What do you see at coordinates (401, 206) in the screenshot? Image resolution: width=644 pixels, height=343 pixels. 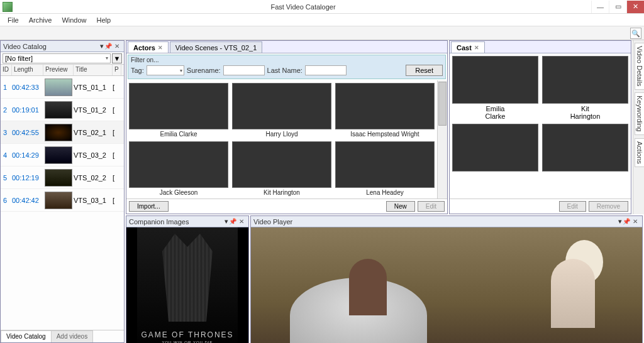 I see `new-button: New` at bounding box center [401, 206].